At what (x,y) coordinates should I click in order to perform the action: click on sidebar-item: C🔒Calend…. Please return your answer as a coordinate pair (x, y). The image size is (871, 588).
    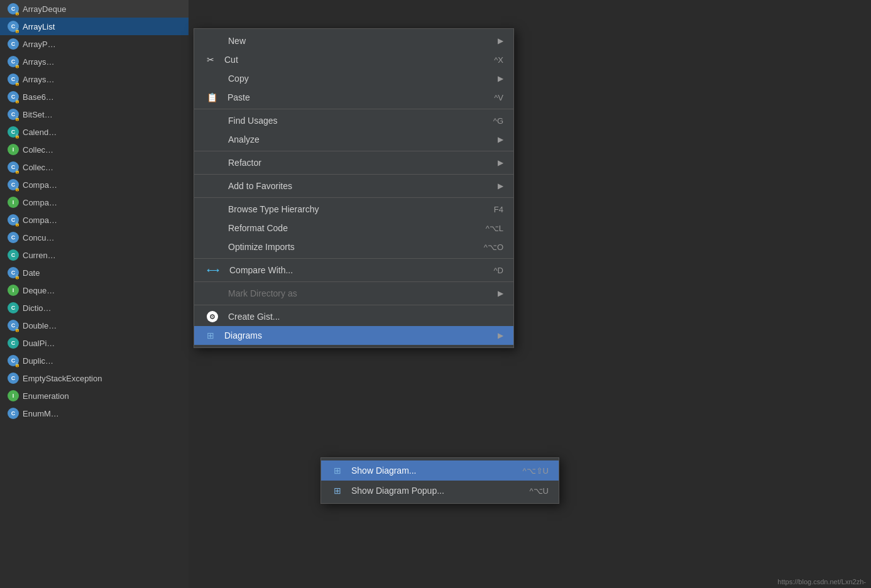
    Looking at the image, I should click on (94, 132).